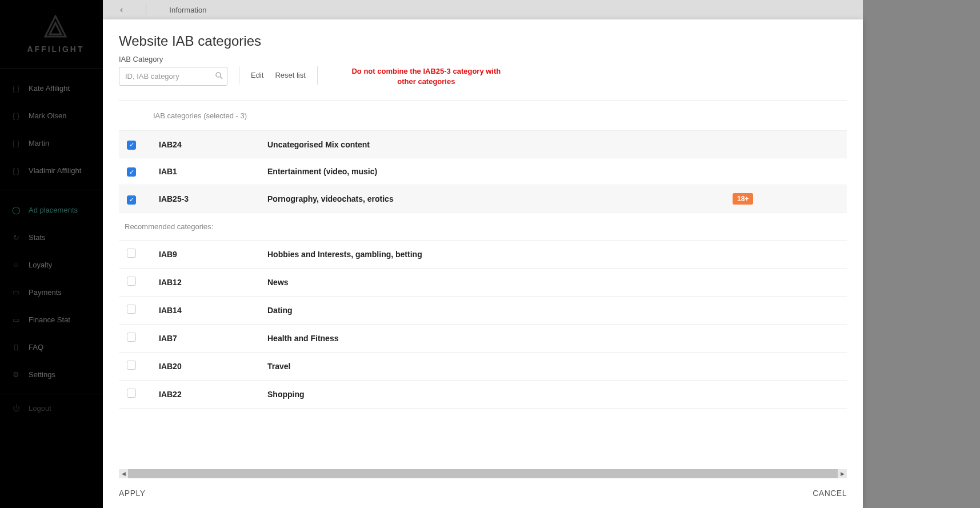 Image resolution: width=980 pixels, height=508 pixels. Describe the element at coordinates (483, 116) in the screenshot. I see `table-header-label: IAB categories (selected - 3)` at that location.